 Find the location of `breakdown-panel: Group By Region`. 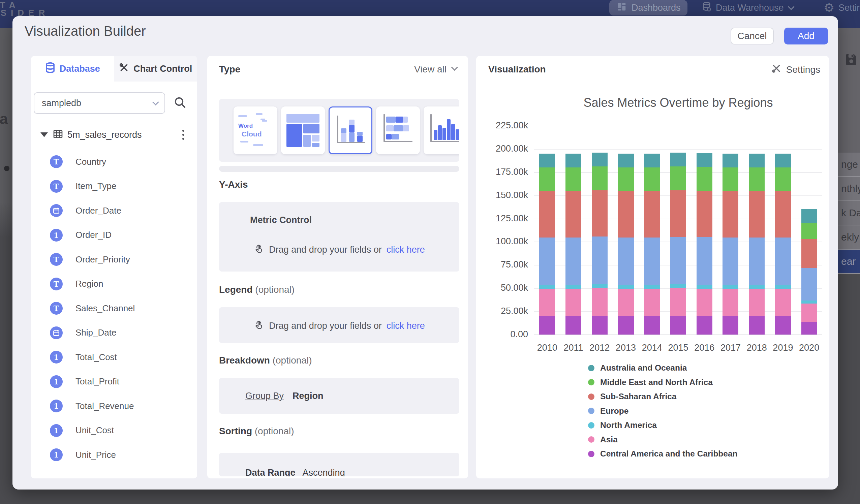

breakdown-panel: Group By Region is located at coordinates (339, 396).